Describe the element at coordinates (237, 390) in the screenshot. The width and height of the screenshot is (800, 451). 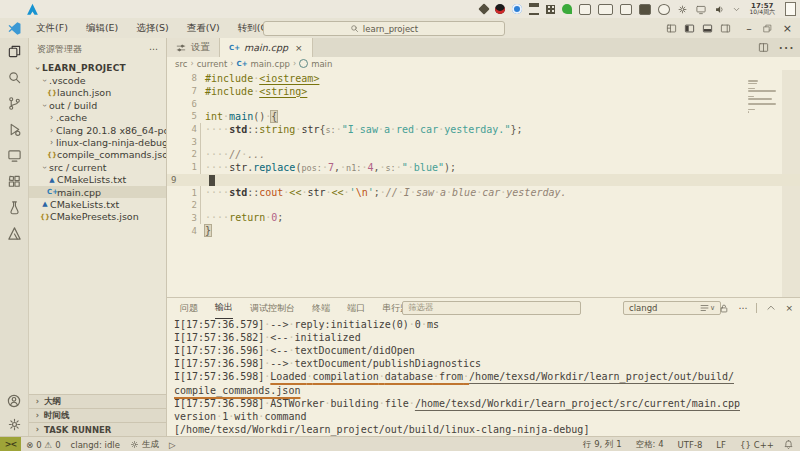
I see `output-link: compile_commands.json` at that location.